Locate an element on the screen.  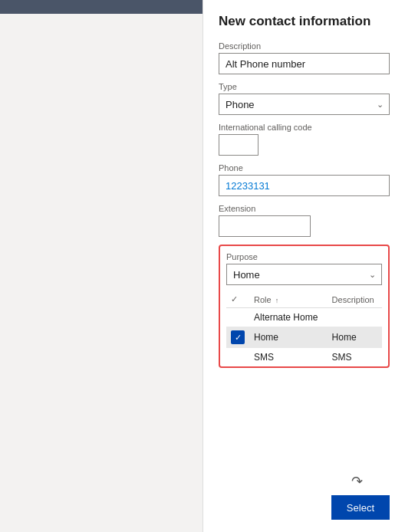
purpose-label: Purpose is located at coordinates (304, 257).